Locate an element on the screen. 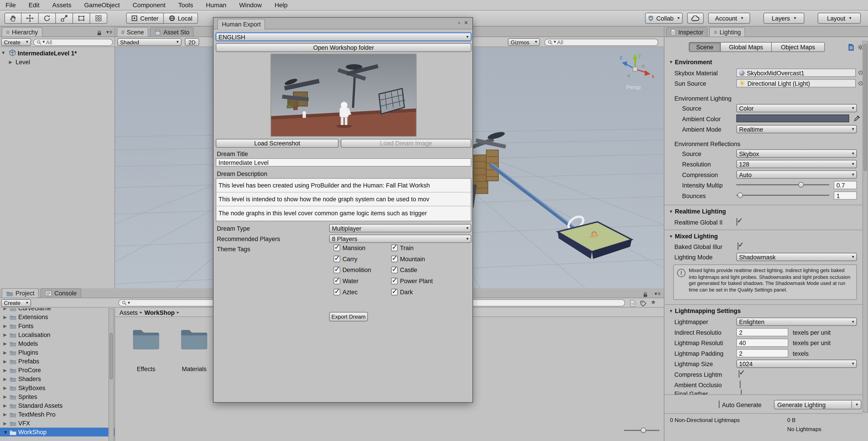  gizmos-dropdown: Gizmos▾ is located at coordinates (524, 42).